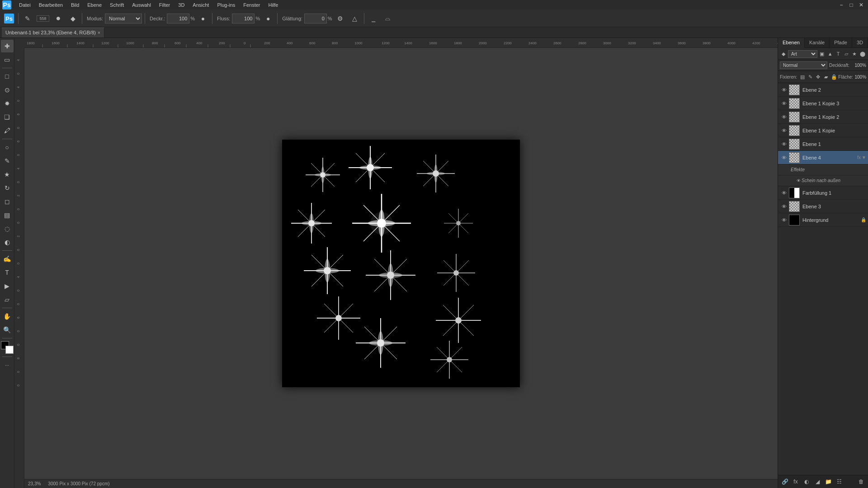 Image resolution: width=868 pixels, height=488 pixels. I want to click on filter-smart-icon: ★, so click(854, 54).